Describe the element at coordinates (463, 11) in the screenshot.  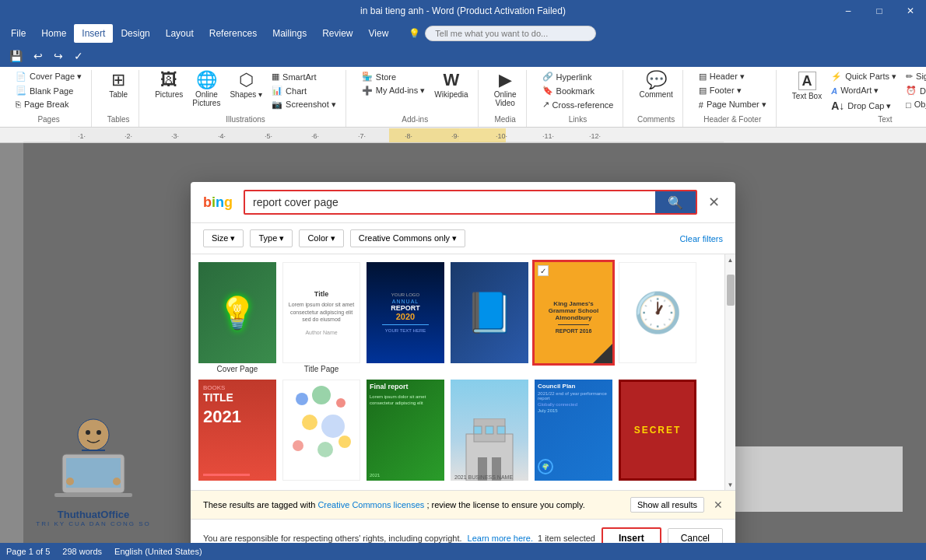
I see `title-text: in bai tieng anh - Word (Product Activat…` at that location.